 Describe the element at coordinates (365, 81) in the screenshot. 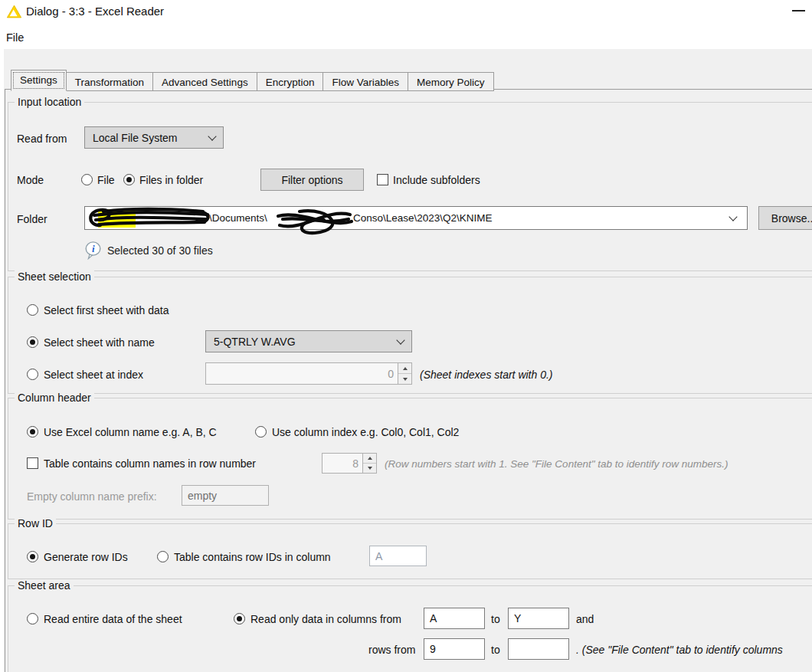

I see `tab-flow-variables: Flow Variables` at that location.